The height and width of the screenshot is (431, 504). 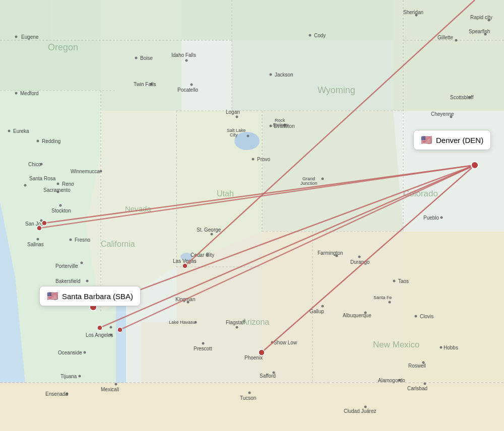 I want to click on svg-text: Bakersfield, so click(x=68, y=281).